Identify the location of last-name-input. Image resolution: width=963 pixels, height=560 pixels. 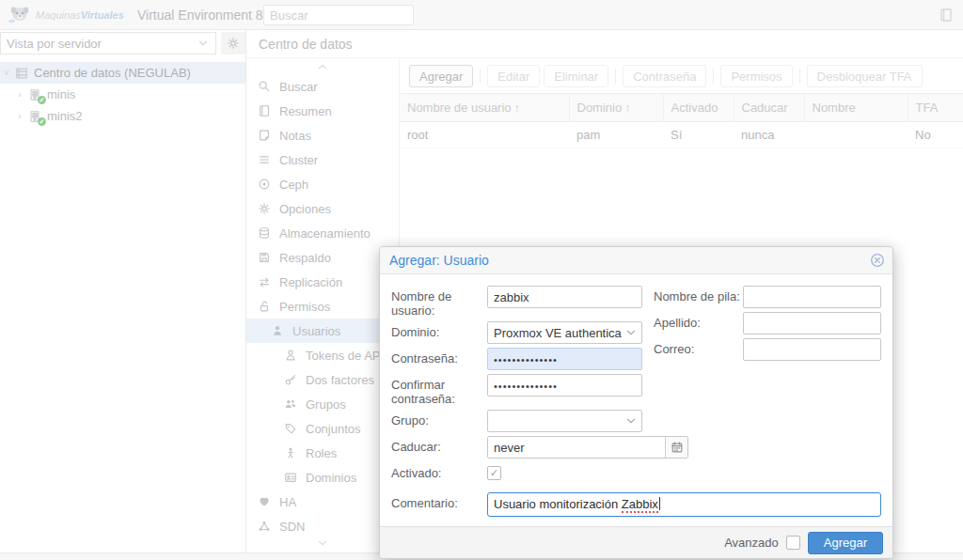
(813, 323).